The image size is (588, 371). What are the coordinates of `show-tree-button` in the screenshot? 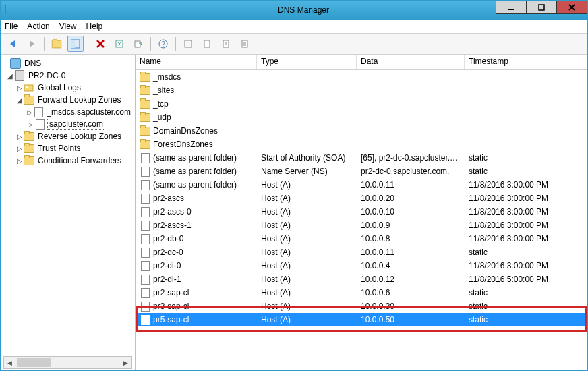 It's located at (76, 44).